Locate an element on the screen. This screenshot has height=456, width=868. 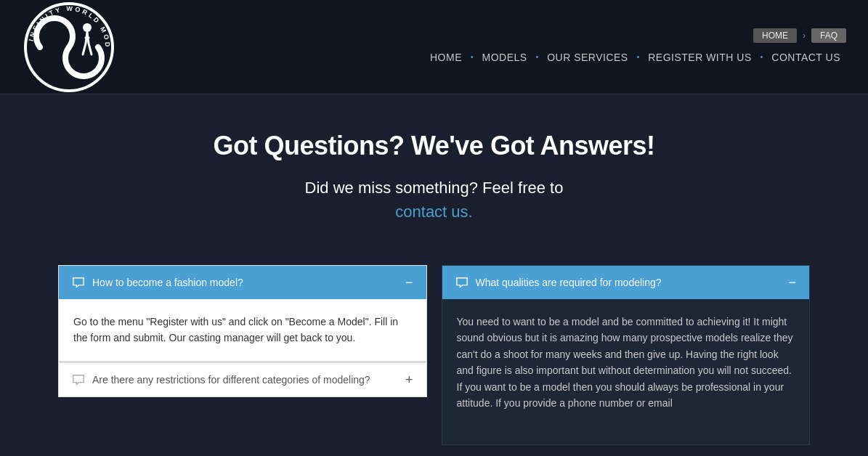
nav-register: REGISTER WITH US is located at coordinates (700, 57).